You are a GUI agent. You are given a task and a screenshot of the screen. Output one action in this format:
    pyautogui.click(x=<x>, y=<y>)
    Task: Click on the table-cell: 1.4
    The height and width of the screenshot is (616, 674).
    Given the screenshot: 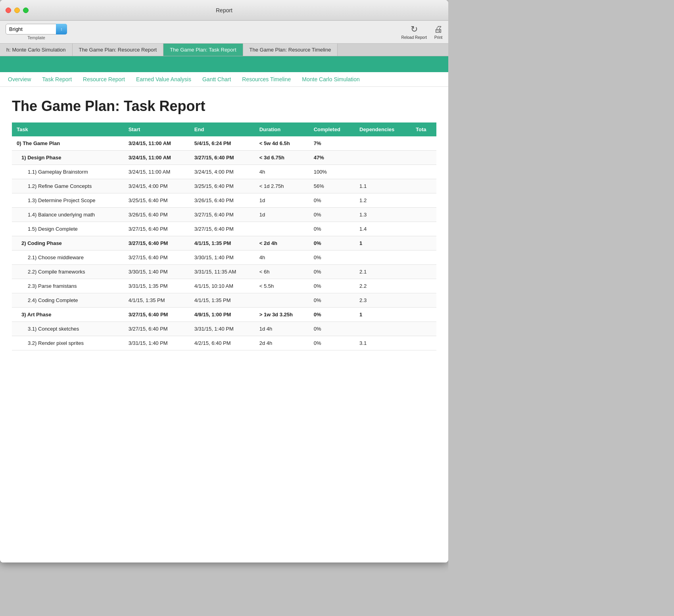 What is the action you would take?
    pyautogui.click(x=383, y=229)
    